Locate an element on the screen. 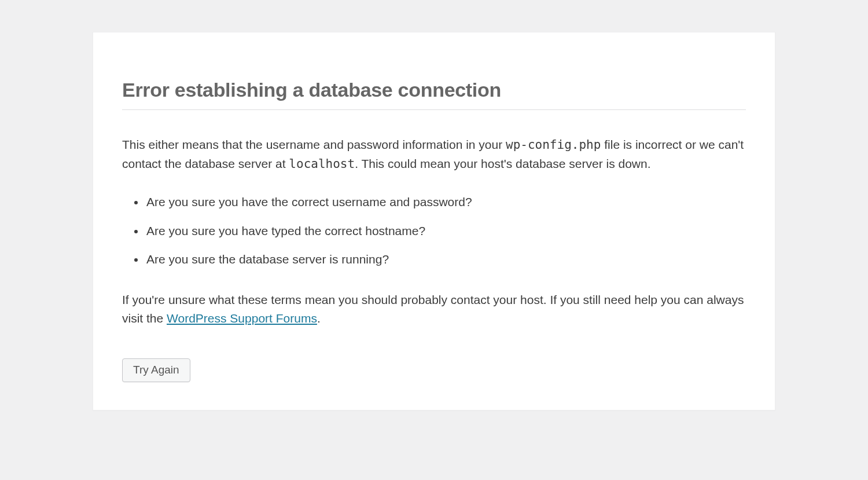 This screenshot has width=868, height=480. intro-text-pre: This either means that the username and … is located at coordinates (314, 145).